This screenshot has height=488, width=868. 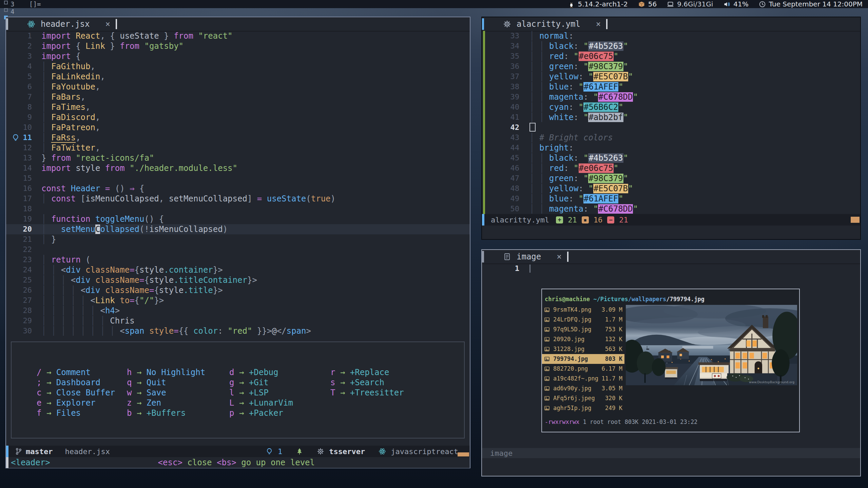 What do you see at coordinates (583, 378) in the screenshot?
I see `file-row-a19c482f~.png: a19c482f~.png11.7 M` at bounding box center [583, 378].